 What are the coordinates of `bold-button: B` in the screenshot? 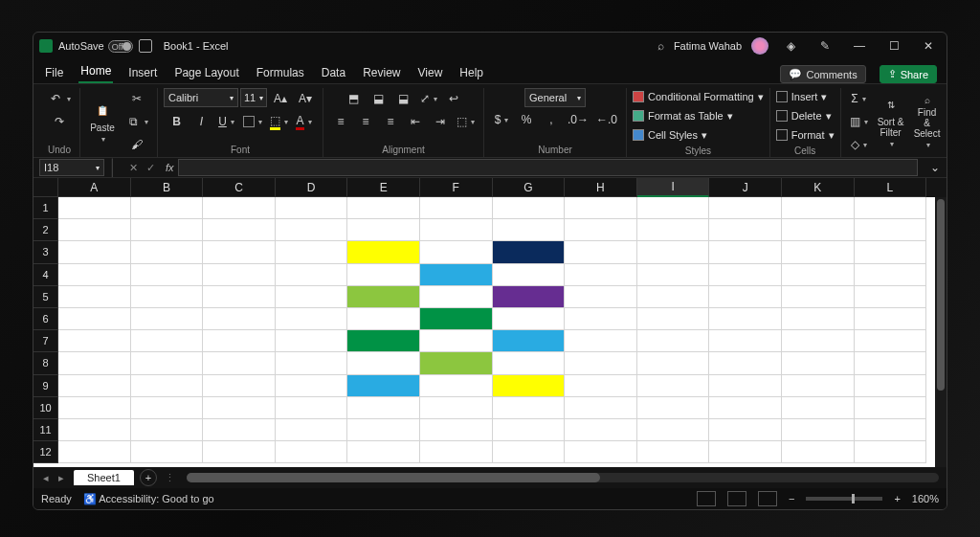 It's located at (177, 122).